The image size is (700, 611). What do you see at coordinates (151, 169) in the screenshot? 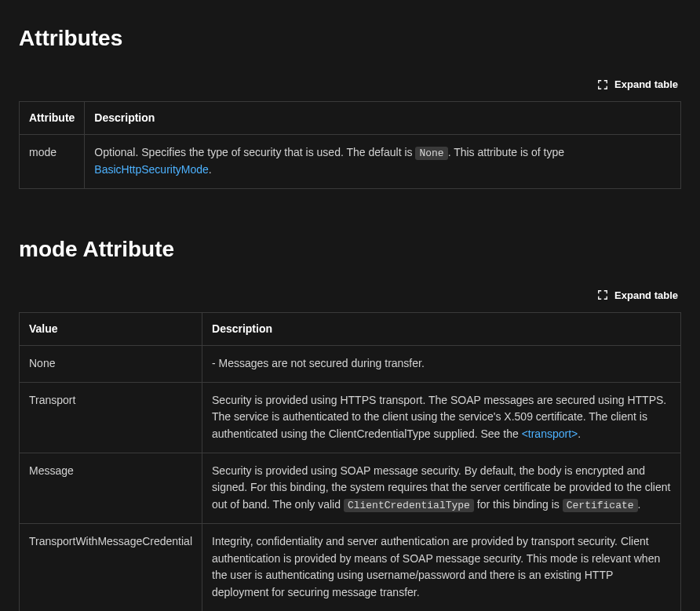
I see `type-link: BasicHttpSecurityMode` at bounding box center [151, 169].